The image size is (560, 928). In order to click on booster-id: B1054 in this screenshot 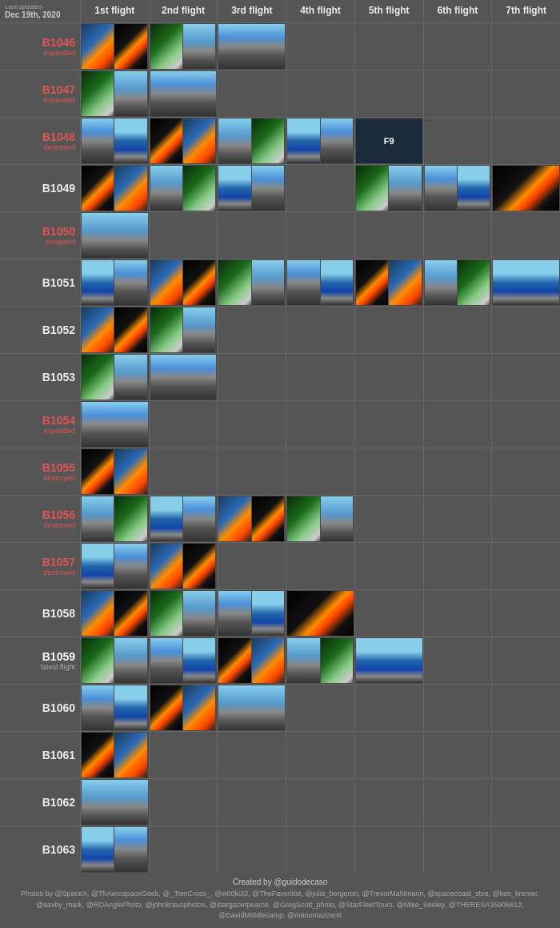, I will do `click(59, 420)`.